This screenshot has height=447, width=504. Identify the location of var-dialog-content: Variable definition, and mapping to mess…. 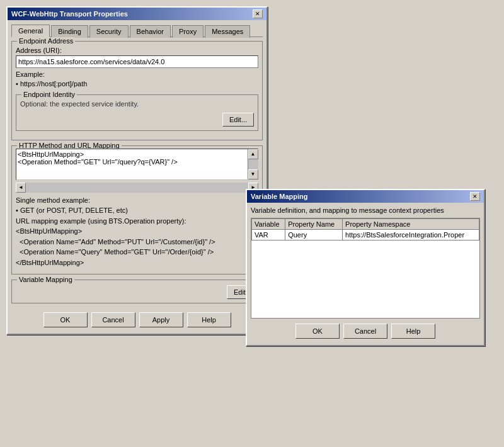
(365, 274).